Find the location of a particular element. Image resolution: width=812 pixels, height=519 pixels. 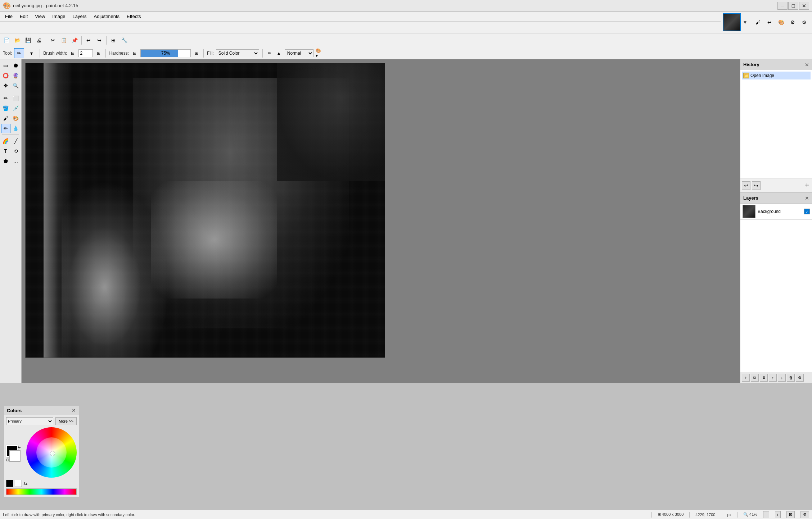

tool-gradient: 🌈 is located at coordinates (6, 141).